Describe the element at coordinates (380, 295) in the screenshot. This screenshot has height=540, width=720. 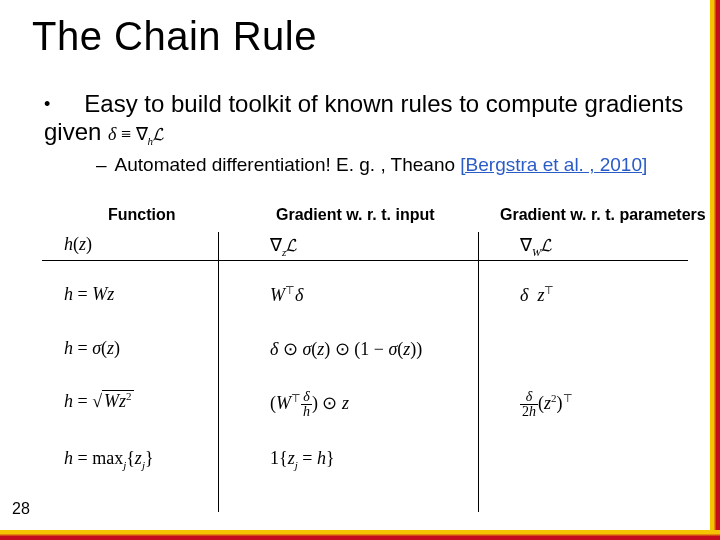
I see `cell-grad-input: W⊤δ` at that location.